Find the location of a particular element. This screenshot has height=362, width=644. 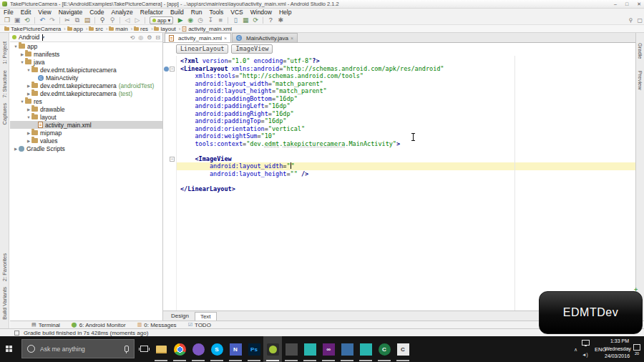

code-line: android:orientation="vertical" is located at coordinates (399, 129).